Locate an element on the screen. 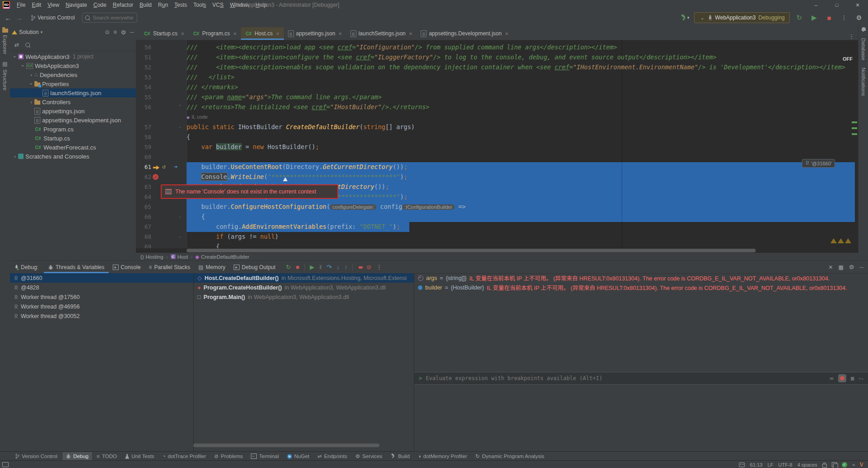 The height and width of the screenshot is (468, 868). inspections-ok-icon: ✓ is located at coordinates (844, 465).